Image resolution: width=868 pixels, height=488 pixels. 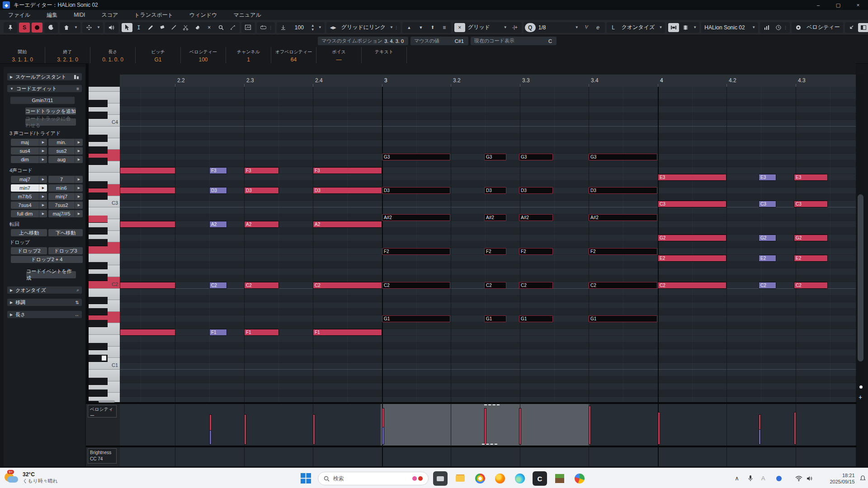 What do you see at coordinates (203, 15) in the screenshot?
I see `menu-ウィンドウ: ウィンドウ` at bounding box center [203, 15].